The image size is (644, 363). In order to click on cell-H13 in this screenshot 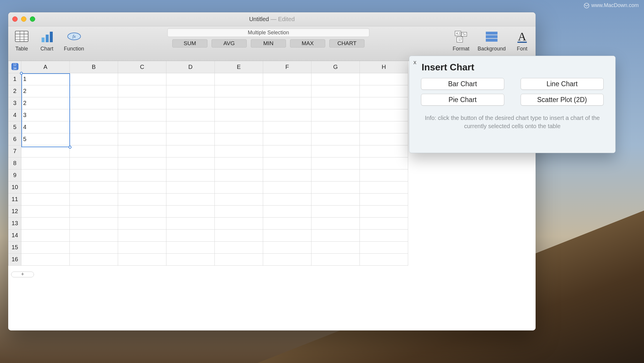, I will do `click(384, 223)`.